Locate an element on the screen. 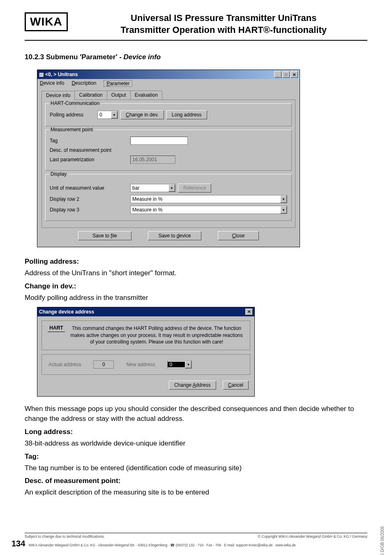 Image resolution: width=392 pixels, height=555 pixels. heading-desc-mp: Desc. of measurement point: is located at coordinates (196, 481).